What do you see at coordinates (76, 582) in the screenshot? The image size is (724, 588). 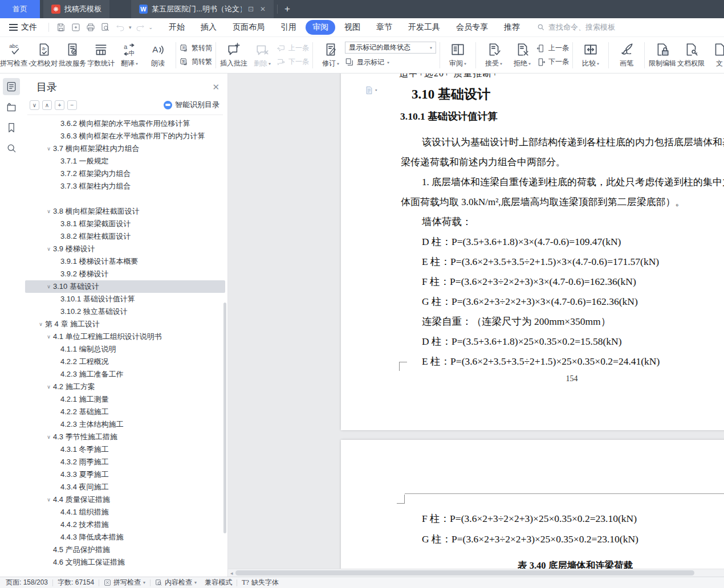 I see `word-count-indicator: 字数: 67154` at bounding box center [76, 582].